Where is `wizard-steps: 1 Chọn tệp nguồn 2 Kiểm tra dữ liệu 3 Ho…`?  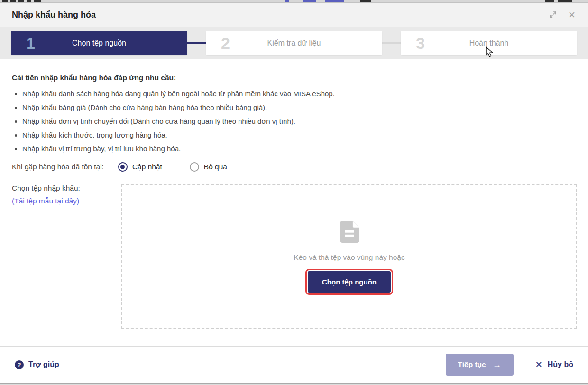 wizard-steps: 1 Chọn tệp nguồn 2 Kiểm tra dữ liệu 3 Ho… is located at coordinates (294, 43).